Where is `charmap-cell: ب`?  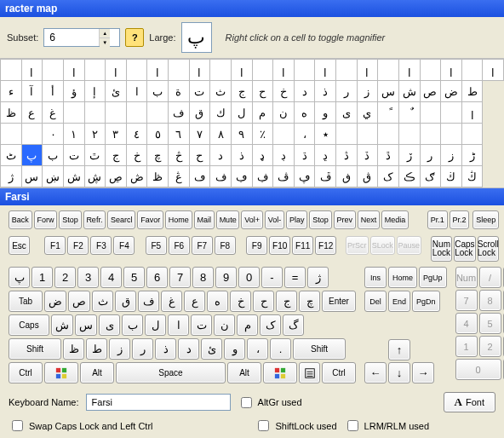 charmap-cell: ب is located at coordinates (53, 155).